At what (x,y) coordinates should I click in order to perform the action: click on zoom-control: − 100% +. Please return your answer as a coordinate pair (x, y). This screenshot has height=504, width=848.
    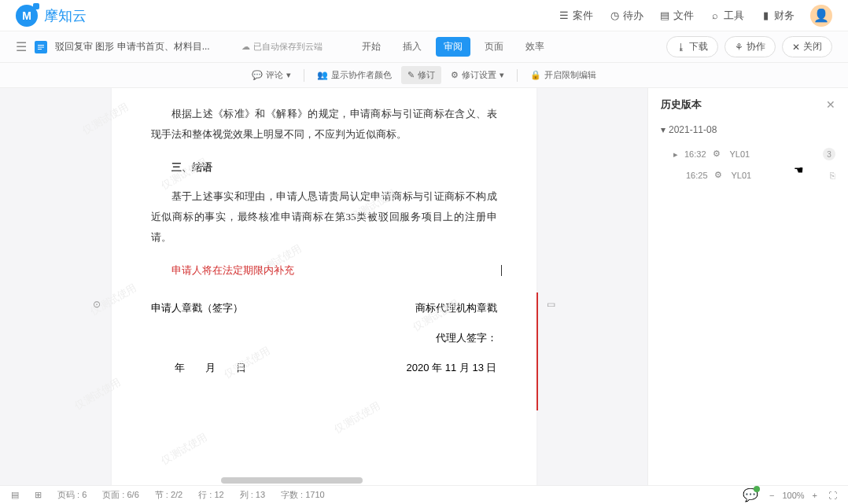
    Looking at the image, I should click on (793, 495).